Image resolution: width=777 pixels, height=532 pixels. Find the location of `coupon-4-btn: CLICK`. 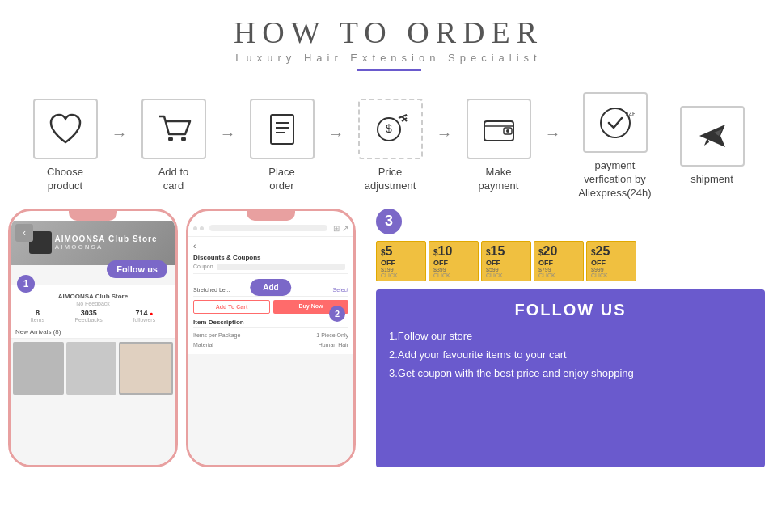

coupon-4-btn: CLICK is located at coordinates (559, 275).